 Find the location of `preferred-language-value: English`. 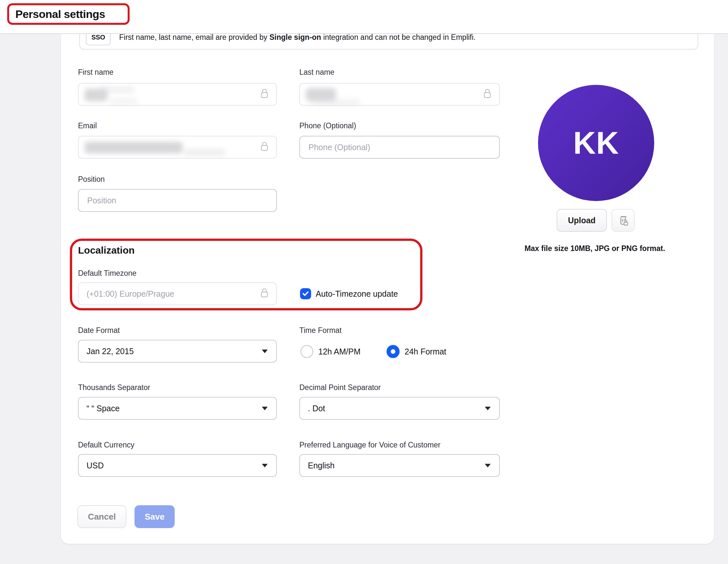

preferred-language-value: English is located at coordinates (321, 466).